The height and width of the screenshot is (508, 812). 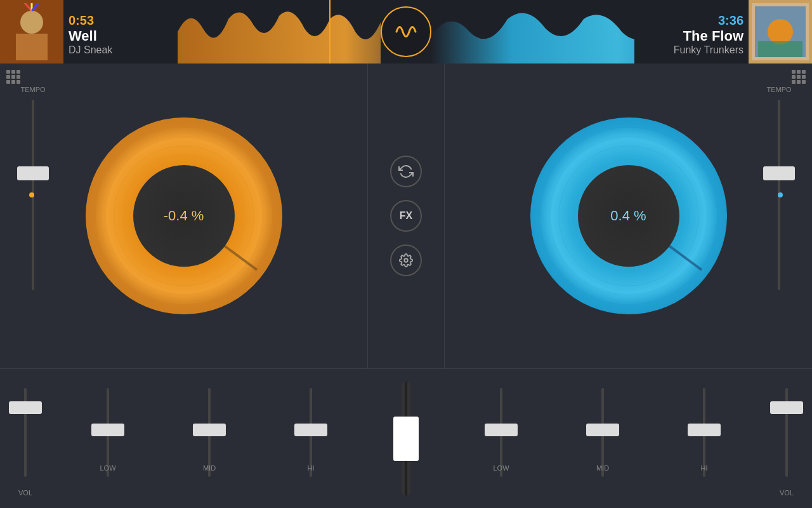 What do you see at coordinates (501, 430) in the screenshot?
I see `right-low-thumb` at bounding box center [501, 430].